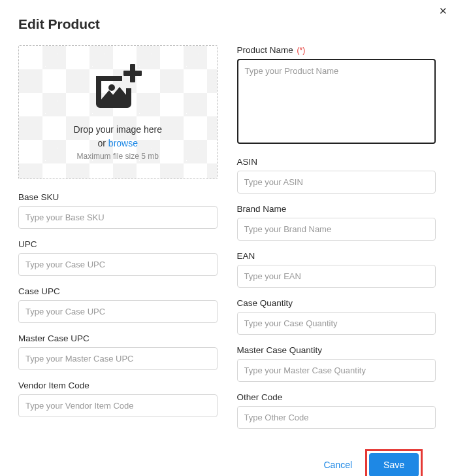 The width and height of the screenshot is (454, 476). I want to click on upc-input, so click(118, 264).